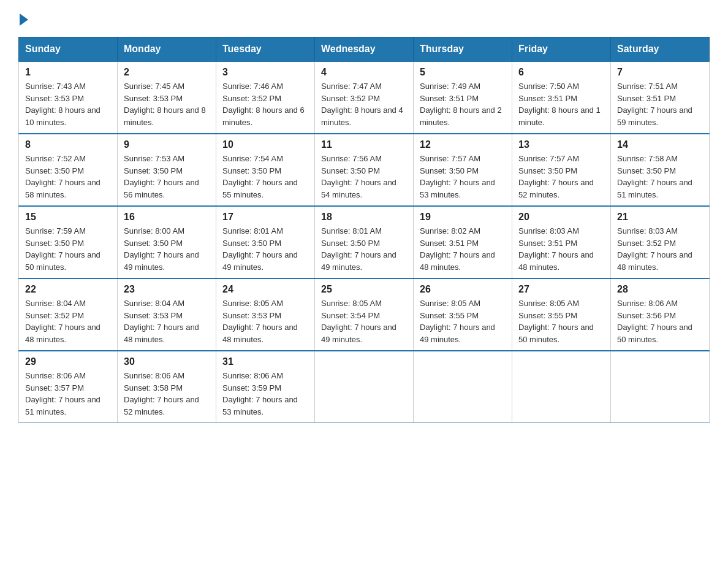 The width and height of the screenshot is (728, 563). What do you see at coordinates (264, 104) in the screenshot?
I see `day-info: Sunrise: 7:46 AMSunset: 3:52 PMDaylight:…` at bounding box center [264, 104].